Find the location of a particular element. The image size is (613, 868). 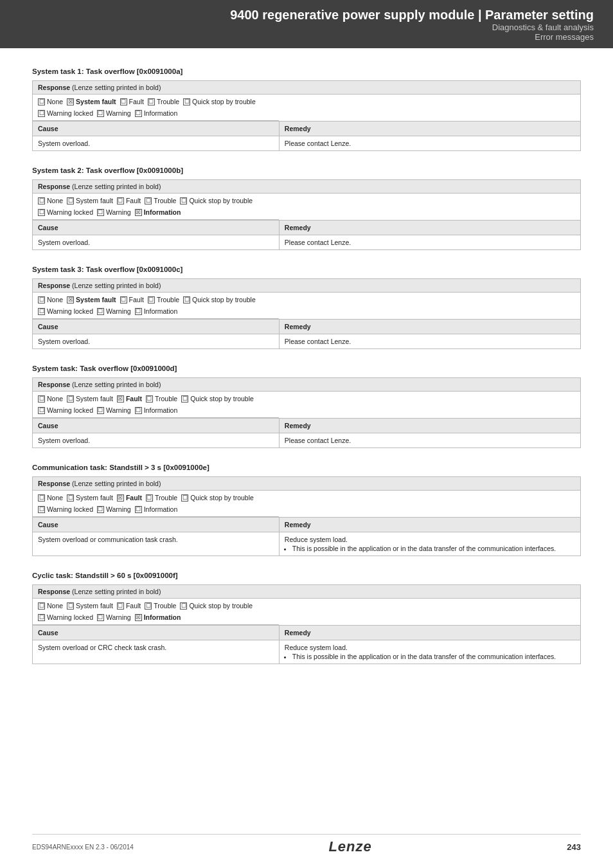

option-label-s6-0: None is located at coordinates (55, 606).